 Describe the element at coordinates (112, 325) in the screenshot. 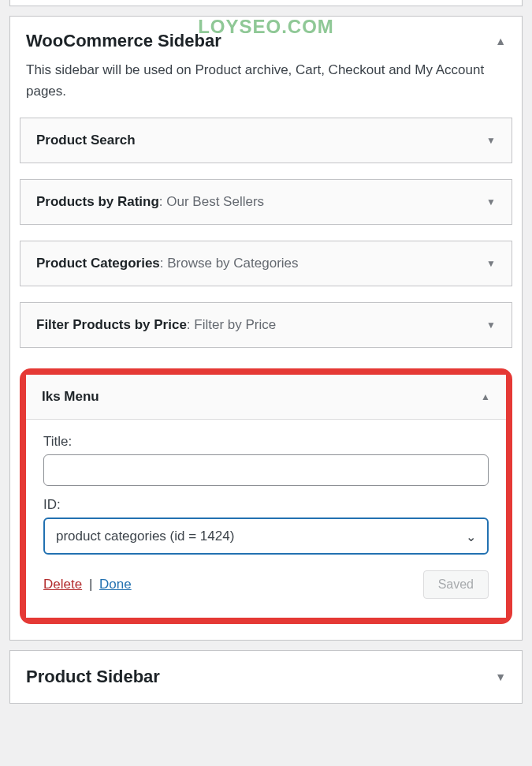

I see `widget-name-text: Filter Products by Price` at that location.